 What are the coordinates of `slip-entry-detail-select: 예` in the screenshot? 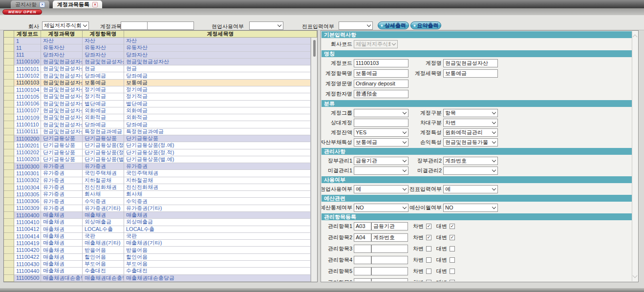 It's located at (471, 189).